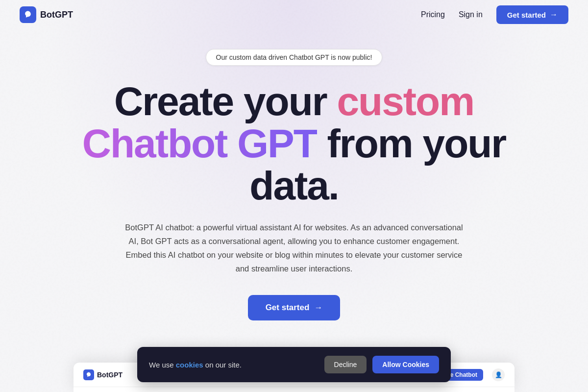  I want to click on preview-logo: BotGPT, so click(103, 375).